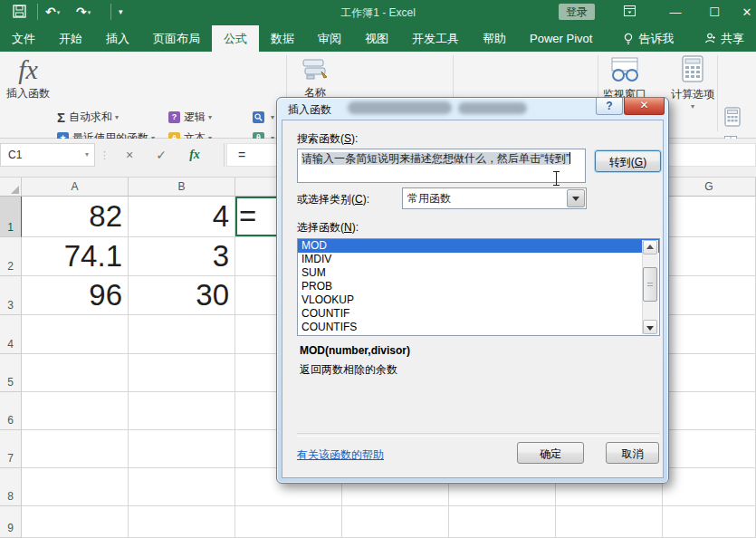 This screenshot has width=756, height=538. Describe the element at coordinates (182, 522) in the screenshot. I see `cell-B9` at that location.